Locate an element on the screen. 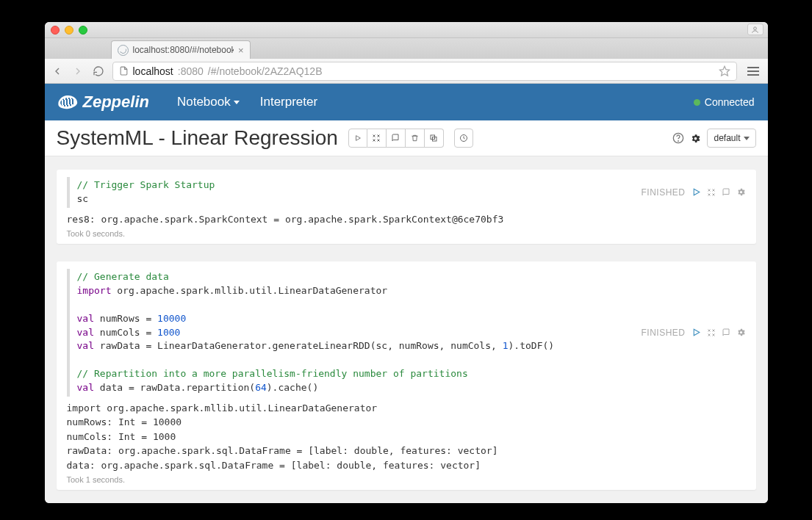 The image size is (812, 520). code-line: rawData = LinearDataGenerator.generateLi… is located at coordinates (298, 345).